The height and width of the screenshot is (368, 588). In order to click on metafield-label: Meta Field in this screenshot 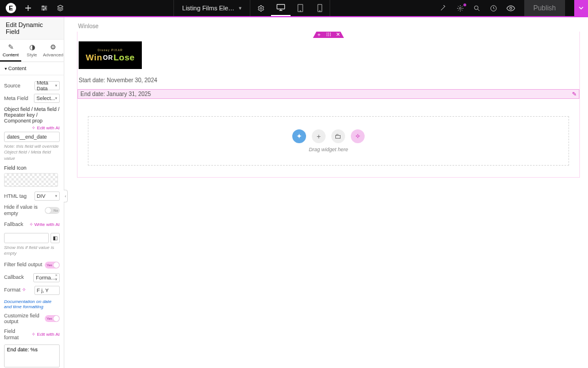, I will do `click(18, 99)`.